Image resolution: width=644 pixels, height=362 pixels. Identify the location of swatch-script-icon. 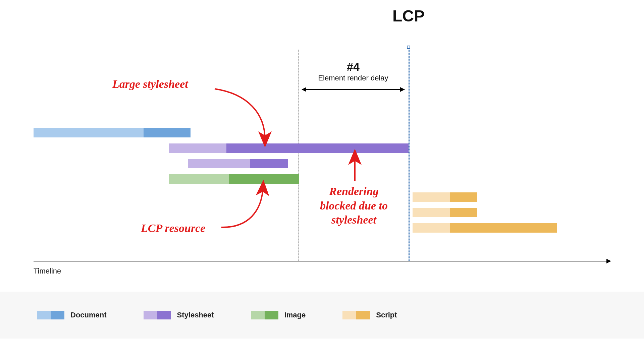
(356, 315).